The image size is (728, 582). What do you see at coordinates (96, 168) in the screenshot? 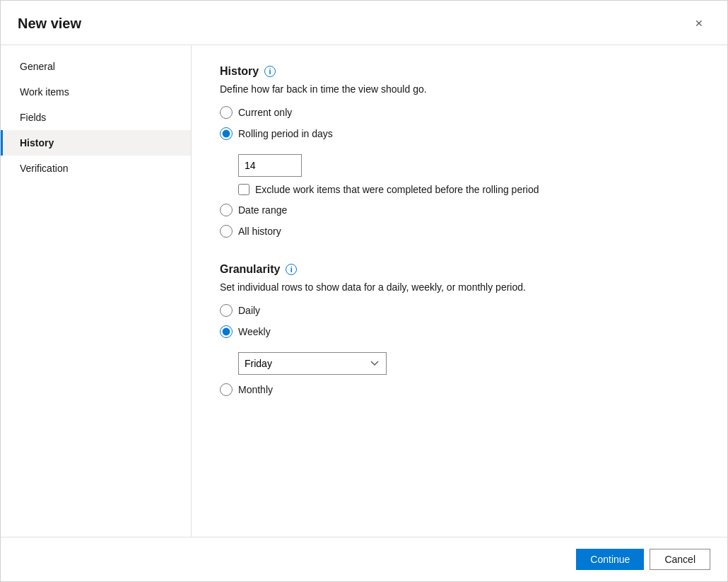
I see `sidebar-item-verification: Verification` at bounding box center [96, 168].